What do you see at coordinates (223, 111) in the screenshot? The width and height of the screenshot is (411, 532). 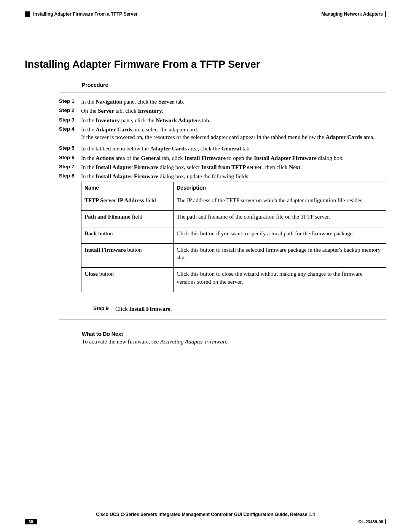 I see `step-2: Step 2 On the Server tab, click Inventor…` at bounding box center [223, 111].